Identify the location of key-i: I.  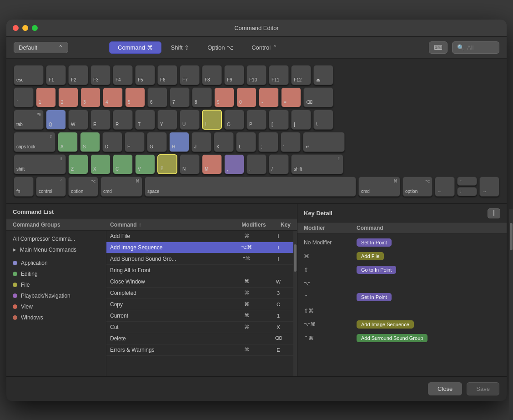
(212, 120).